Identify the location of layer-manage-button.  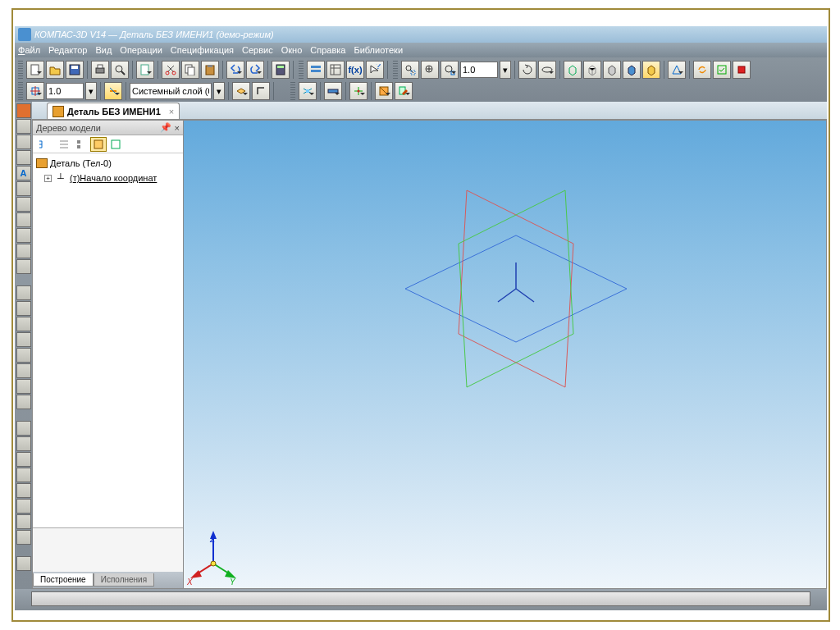
(241, 91).